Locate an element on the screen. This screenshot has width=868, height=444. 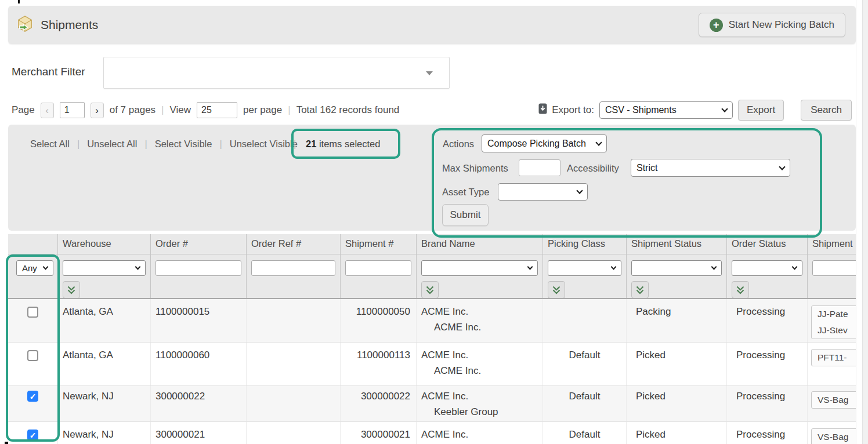
actions-select: Compose Picking Batch is located at coordinates (544, 144).